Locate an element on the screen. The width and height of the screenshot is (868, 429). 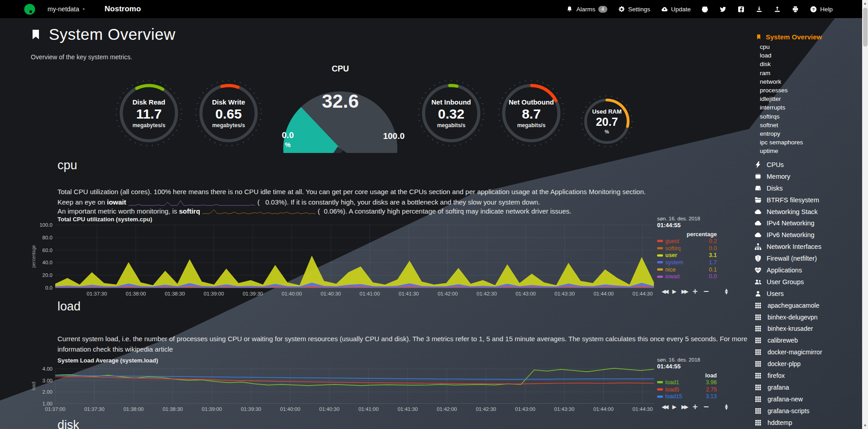
svg-text: 01:43:30 is located at coordinates (565, 409).